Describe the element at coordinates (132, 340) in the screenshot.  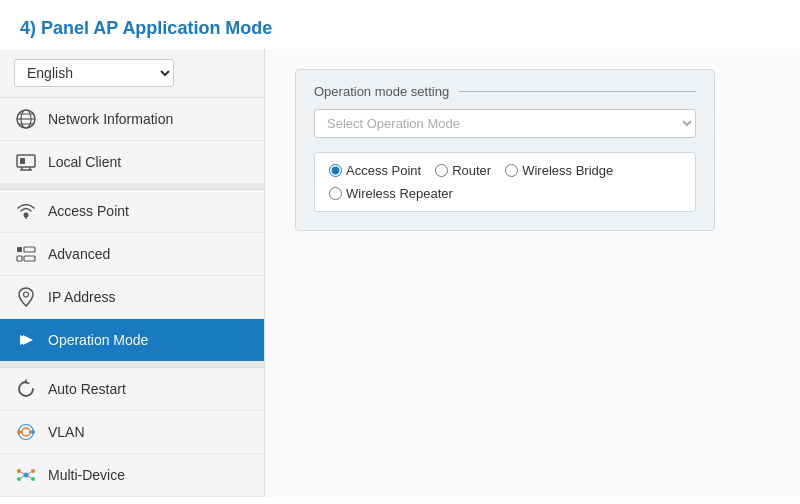
I see `sidebar-item-operation-mode: Operation Mode` at that location.